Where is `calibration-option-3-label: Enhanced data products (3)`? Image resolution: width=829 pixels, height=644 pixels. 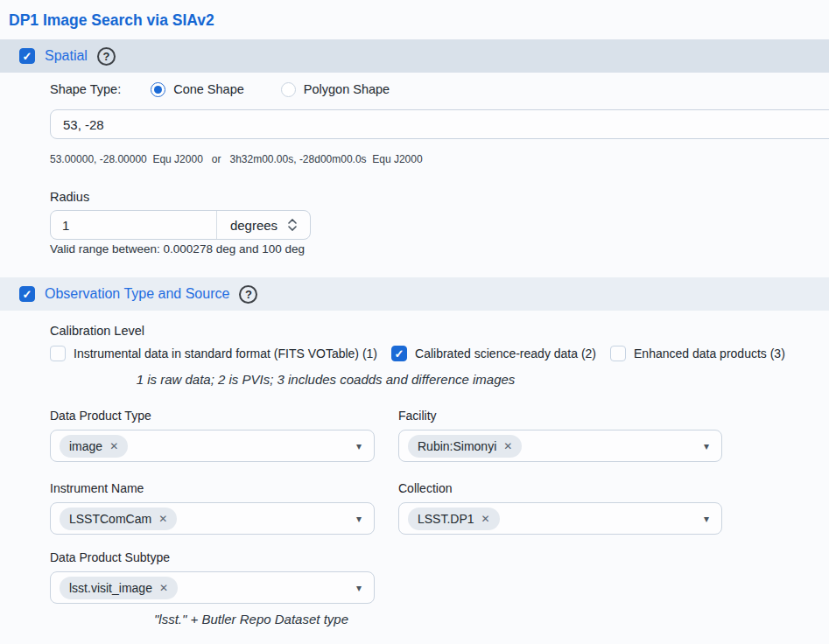
calibration-option-3-label: Enhanced data products (3) is located at coordinates (709, 354).